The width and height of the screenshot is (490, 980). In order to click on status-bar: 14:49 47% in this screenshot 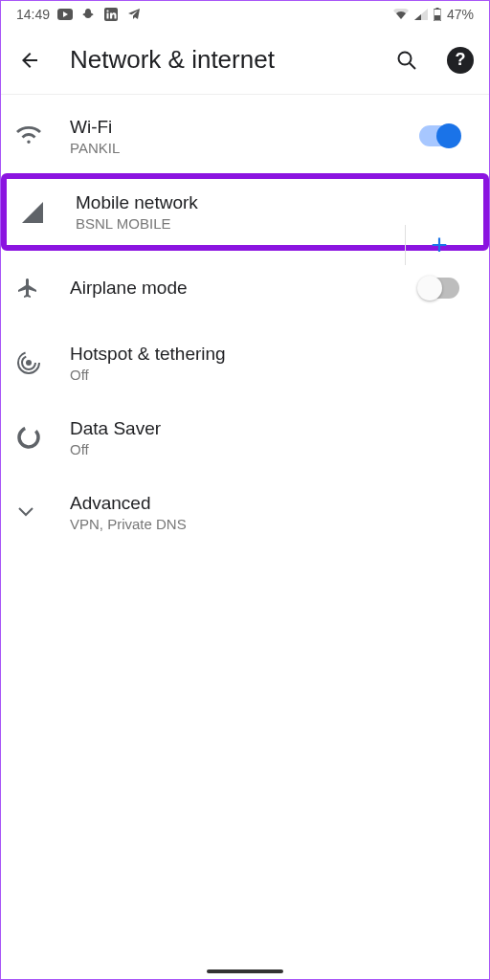, I will do `click(245, 14)`.